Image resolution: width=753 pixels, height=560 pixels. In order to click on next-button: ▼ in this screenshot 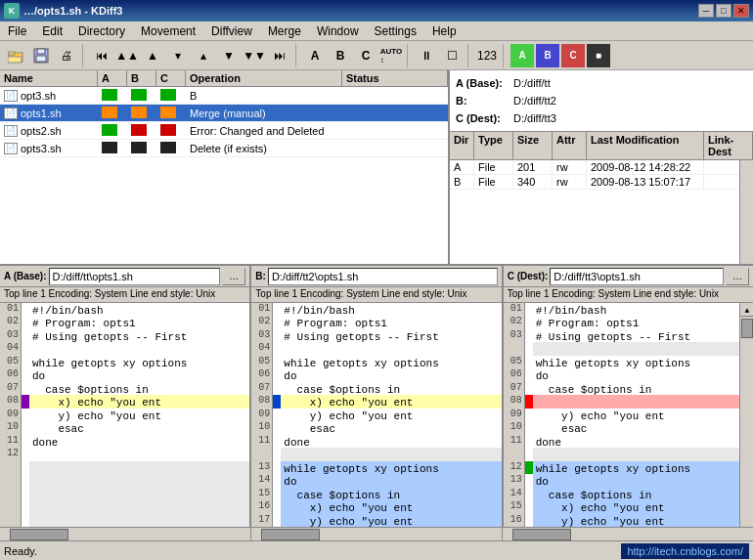, I will do `click(229, 56)`.